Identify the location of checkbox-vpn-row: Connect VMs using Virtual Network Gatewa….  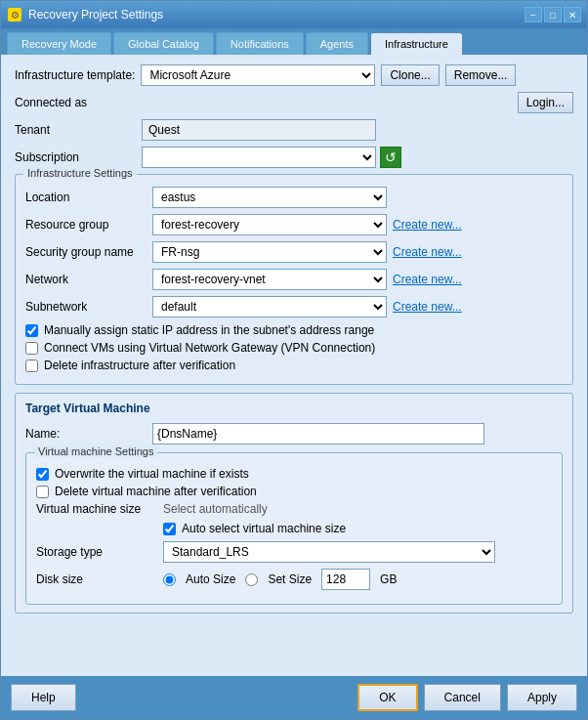
(294, 348).